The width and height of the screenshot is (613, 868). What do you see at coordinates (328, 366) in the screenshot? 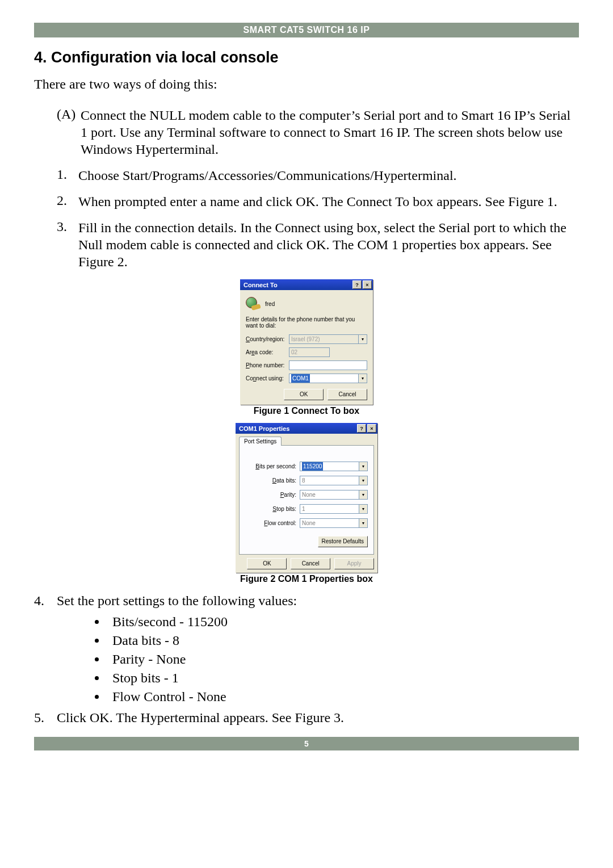
I see `phone-number-input` at bounding box center [328, 366].